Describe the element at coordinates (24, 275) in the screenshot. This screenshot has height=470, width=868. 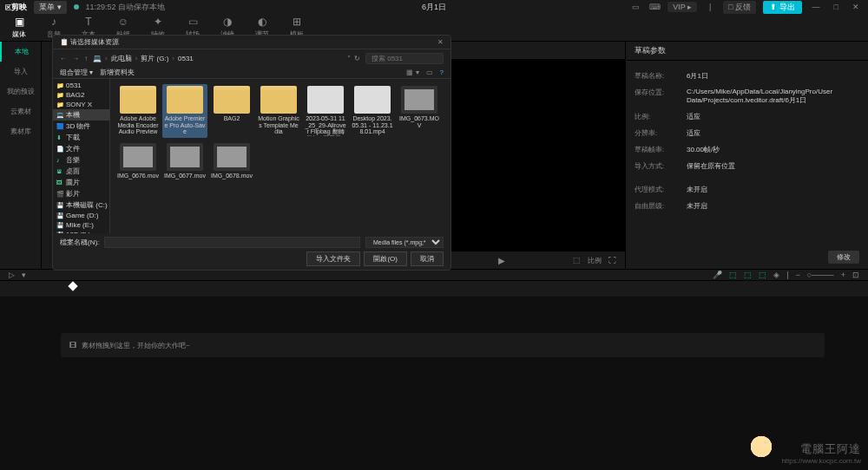
I see `dropdown-icon: ▾` at that location.